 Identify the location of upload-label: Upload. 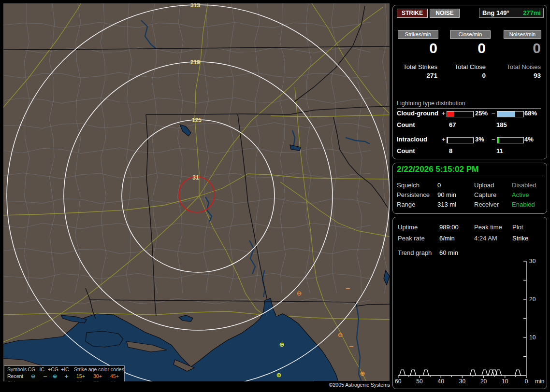
(484, 185).